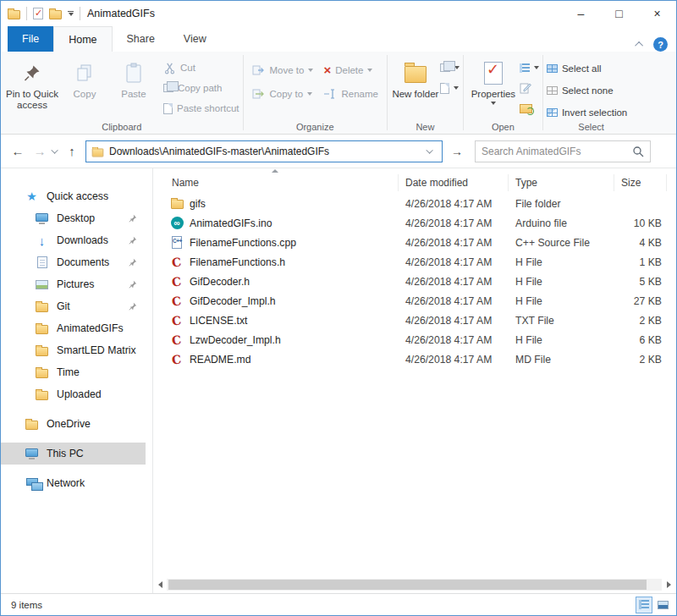 Image resolution: width=677 pixels, height=616 pixels. What do you see at coordinates (76, 306) in the screenshot?
I see `sidebar-item: Git` at bounding box center [76, 306].